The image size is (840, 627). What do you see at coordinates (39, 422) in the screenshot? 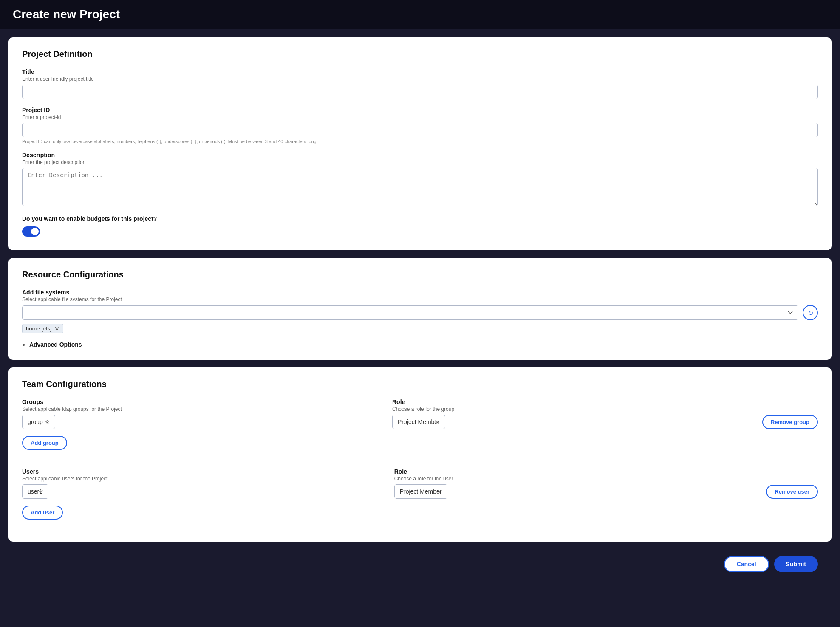
I see `group-select-1: group_1` at bounding box center [39, 422].